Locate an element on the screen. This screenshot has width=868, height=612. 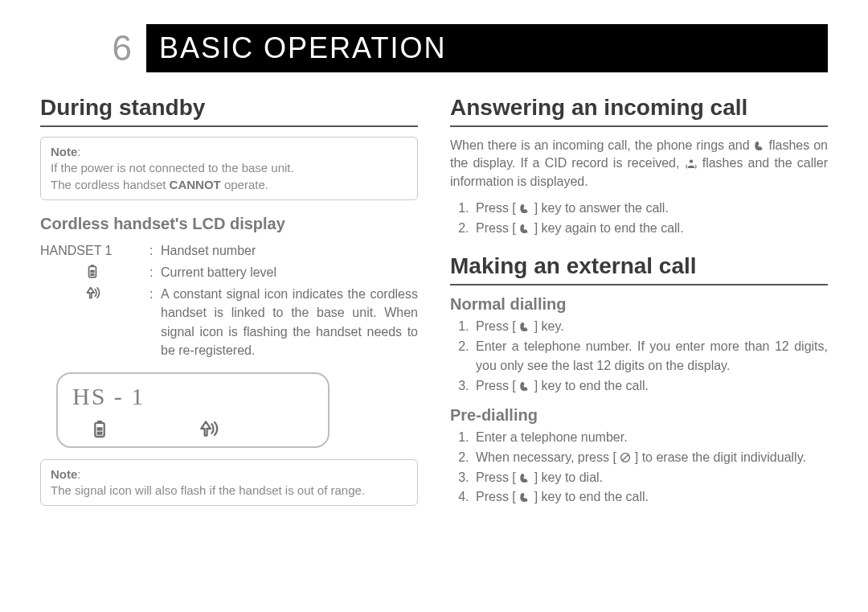
heading-answering: Answering an incoming call is located at coordinates (639, 108).